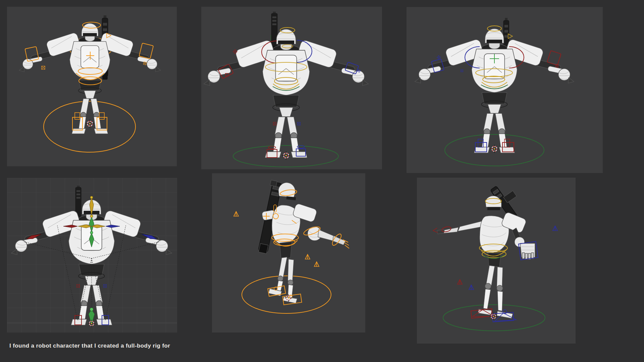 The height and width of the screenshot is (362, 644). Describe the element at coordinates (504, 90) in the screenshot. I see `viewport-render-rear-unselected` at that location.